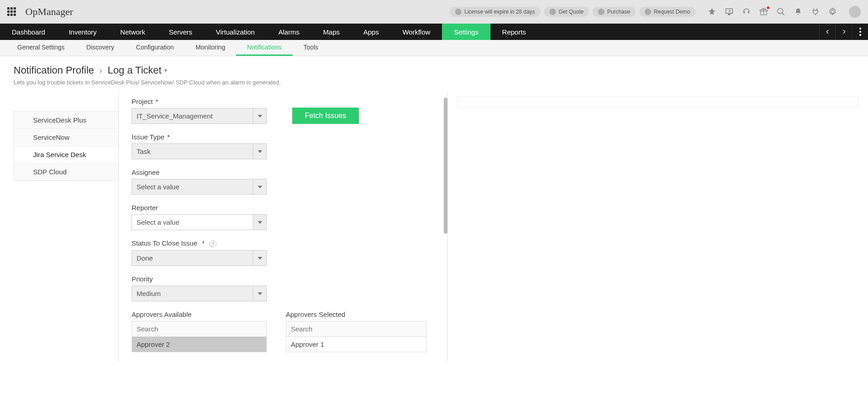 This screenshot has height=409, width=868. What do you see at coordinates (66, 120) in the screenshot?
I see `vtab-servicedesk-plus: ServiceDesk Plus` at bounding box center [66, 120].